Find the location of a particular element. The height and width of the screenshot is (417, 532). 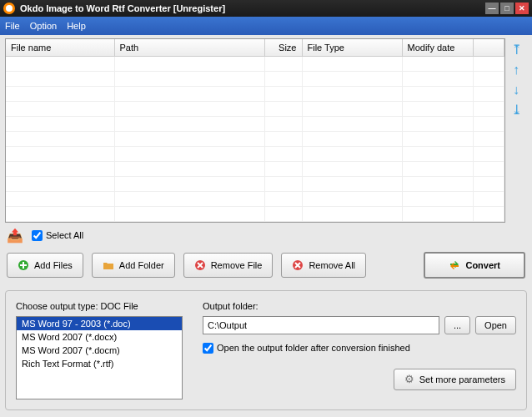

select-all-label: Select All is located at coordinates (65, 235).